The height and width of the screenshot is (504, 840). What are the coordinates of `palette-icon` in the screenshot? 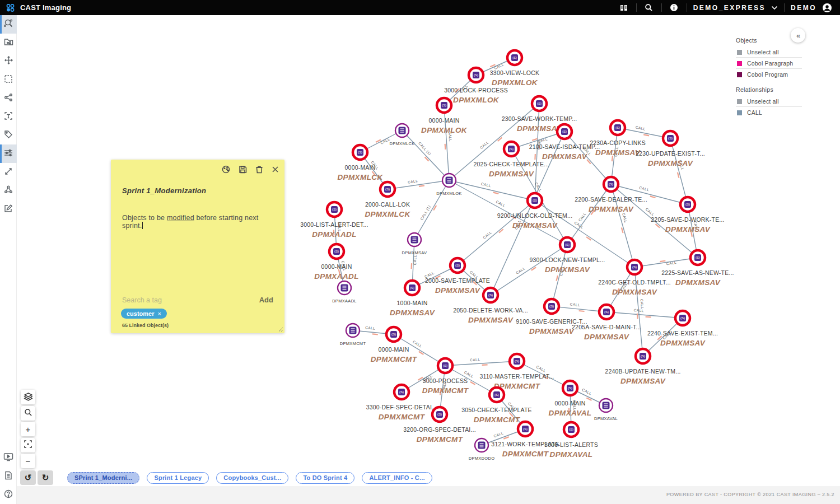 It's located at (226, 169).